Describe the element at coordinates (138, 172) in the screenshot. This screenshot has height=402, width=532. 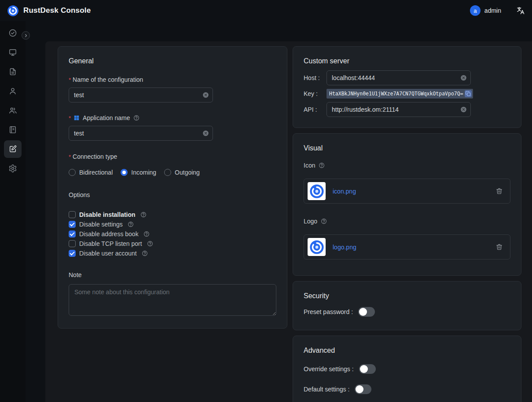
I see `radio-incoming: Incoming` at that location.